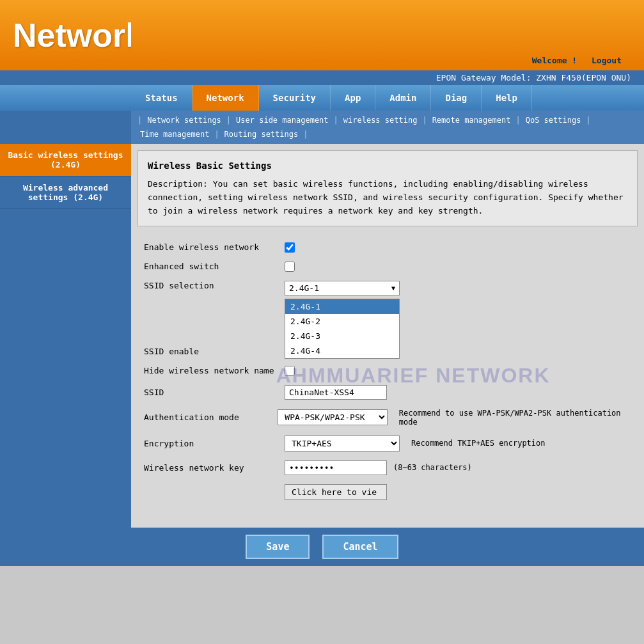 The image size is (644, 644). Describe the element at coordinates (360, 547) in the screenshot. I see `cancel-button: Cancel` at that location.